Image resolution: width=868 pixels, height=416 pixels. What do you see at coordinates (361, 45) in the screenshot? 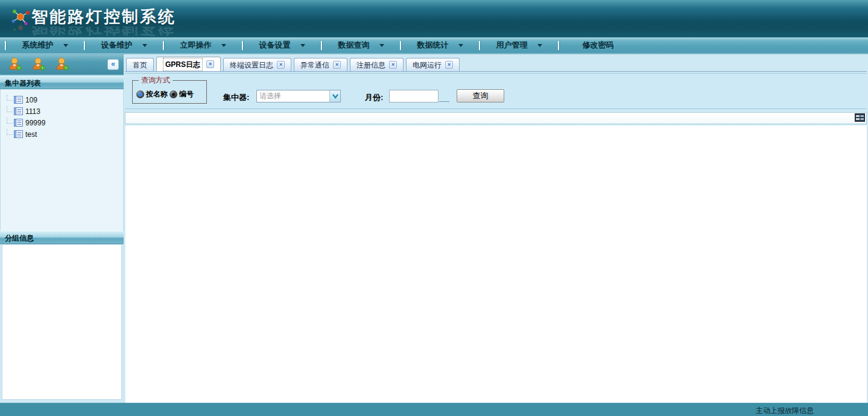
I see `menu-item-data-query: 数据查询` at bounding box center [361, 45].